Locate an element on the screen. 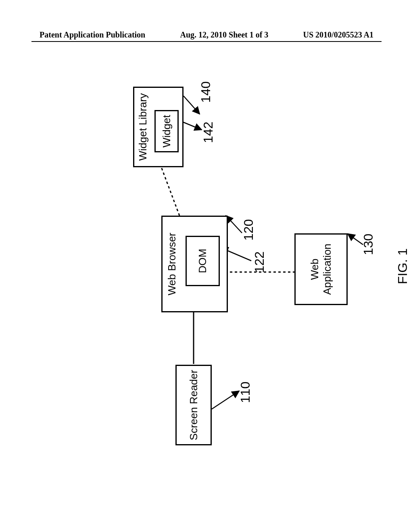  figure-caption: FIG. 1 is located at coordinates (403, 266).